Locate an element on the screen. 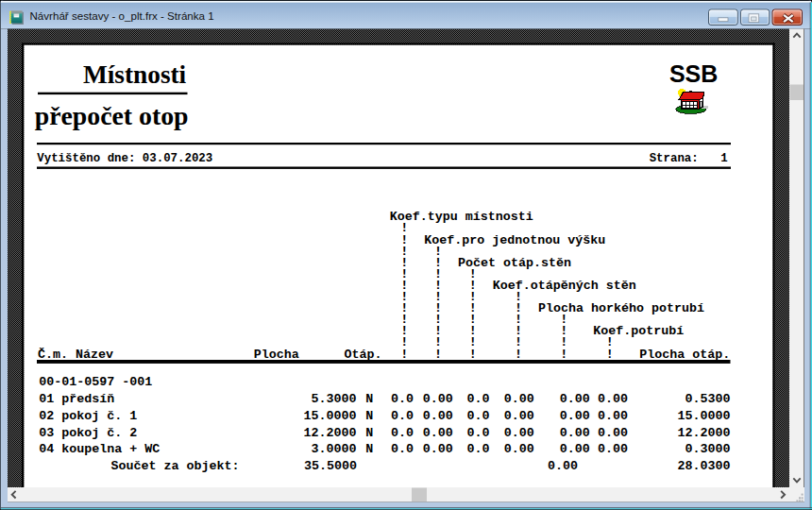 The image size is (812, 510). svg-text: 1 is located at coordinates (723, 159).